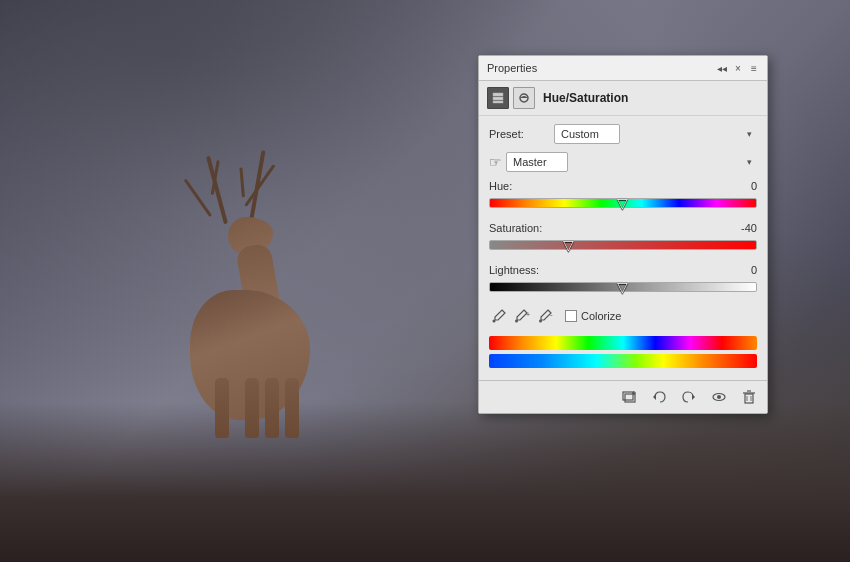 The image size is (850, 562). Describe the element at coordinates (623, 270) in the screenshot. I see `lightness-header: Lightness: 0` at that location.